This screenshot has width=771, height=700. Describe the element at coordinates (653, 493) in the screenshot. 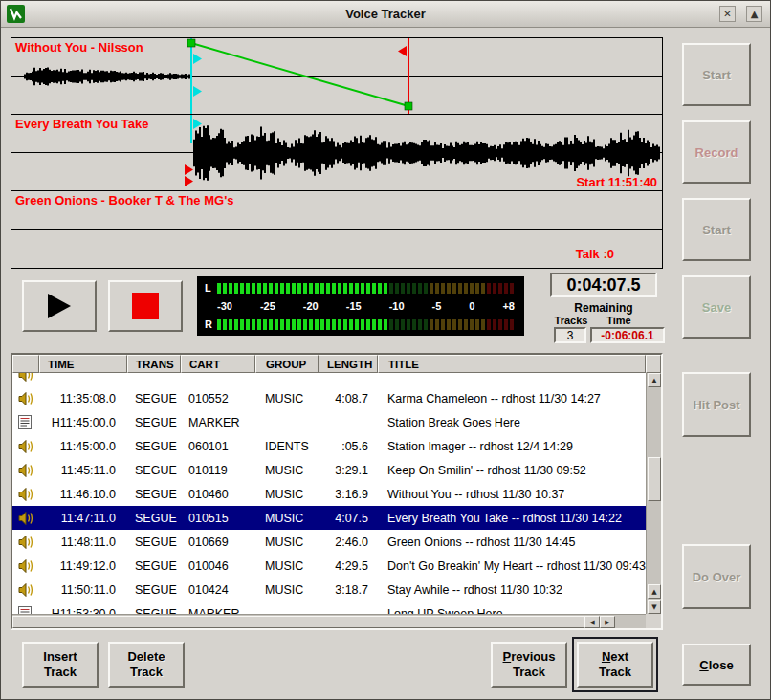

I see `vertical-scrollbar: ▲ ▲ ▼` at that location.